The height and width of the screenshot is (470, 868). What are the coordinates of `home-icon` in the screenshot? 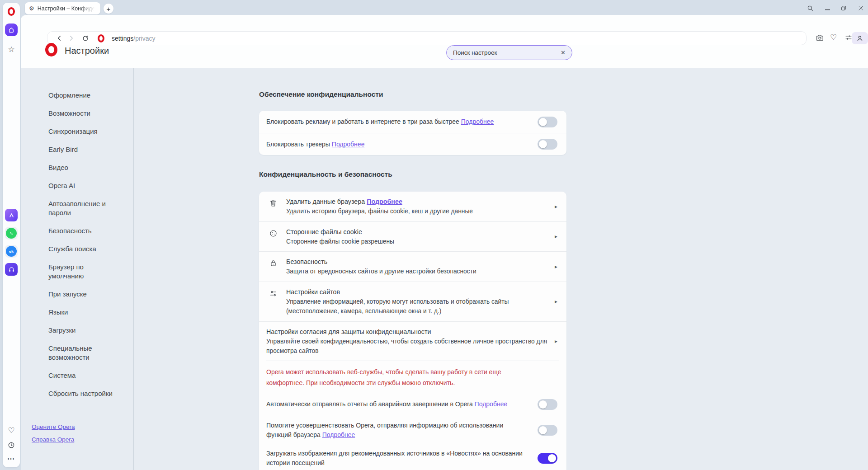 It's located at (11, 30).